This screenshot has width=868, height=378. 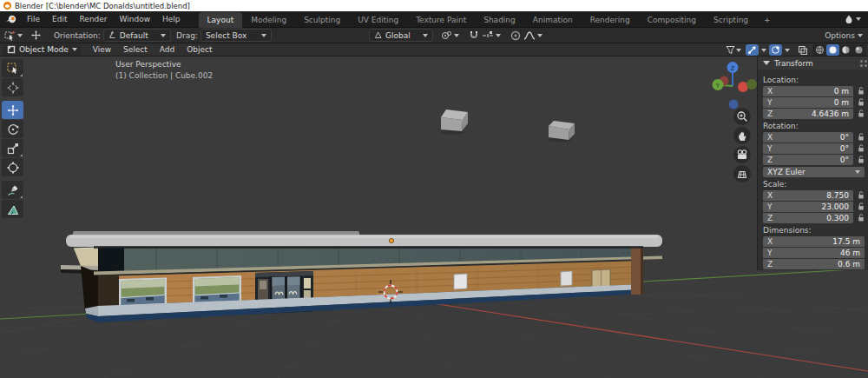 I want to click on location-z-field: Z 4.6436 m, so click(x=808, y=114).